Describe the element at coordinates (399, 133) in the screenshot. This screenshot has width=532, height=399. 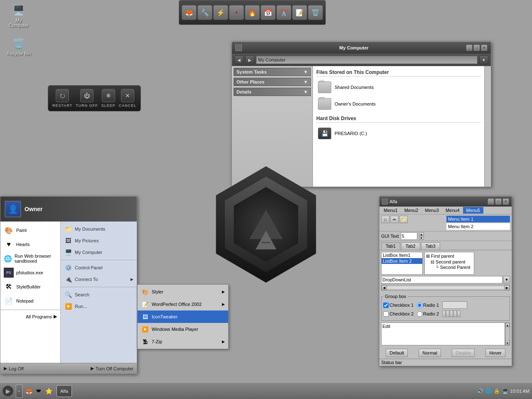
I see `presario-drive-item: 💾 PRESARIO (C:)` at that location.